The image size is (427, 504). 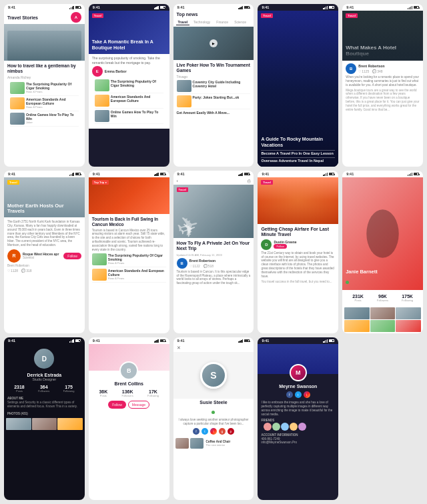 What do you see at coordinates (214, 113) in the screenshot?
I see `bottom-title-3: Get Amount Easily With A Move...` at bounding box center [214, 113].